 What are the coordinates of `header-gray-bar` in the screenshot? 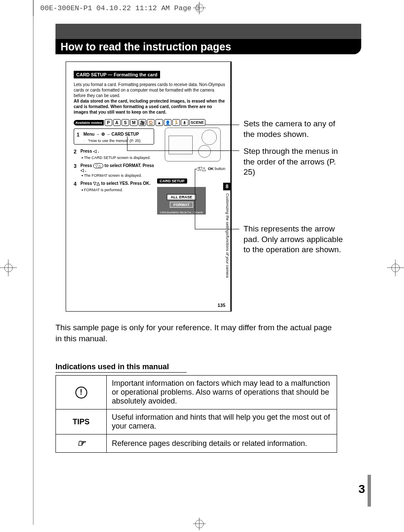 It's located at (208, 31).